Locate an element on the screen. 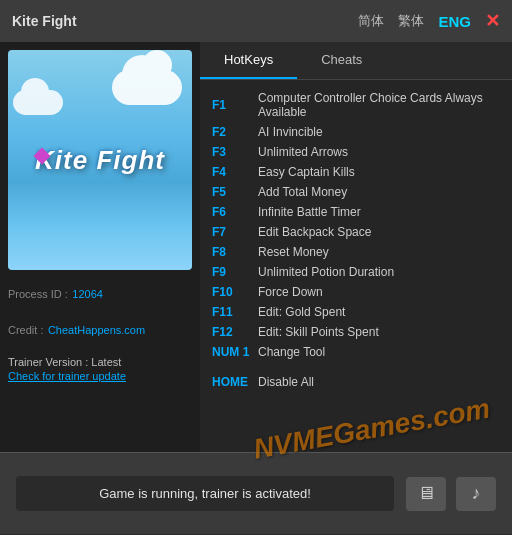 The width and height of the screenshot is (512, 535). version-text: Trainer Version : Latest is located at coordinates (100, 362).